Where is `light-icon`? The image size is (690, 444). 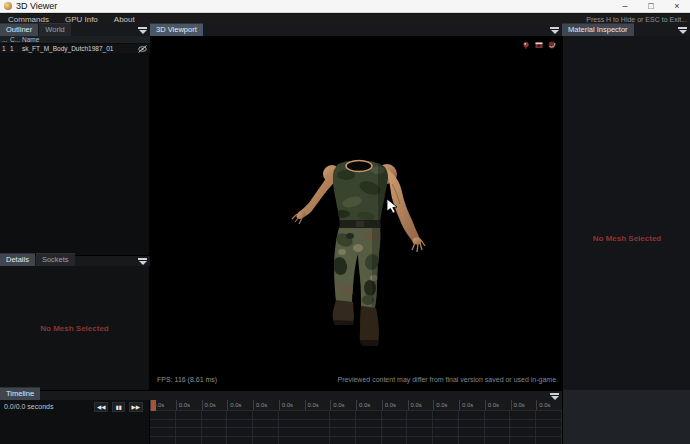
light-icon is located at coordinates (526, 45).